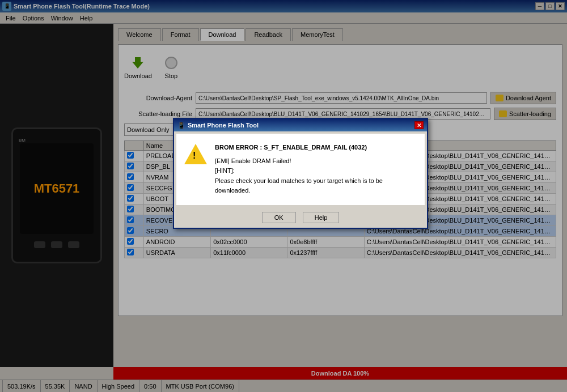  I want to click on dialog-buttons: OK Help, so click(301, 218).